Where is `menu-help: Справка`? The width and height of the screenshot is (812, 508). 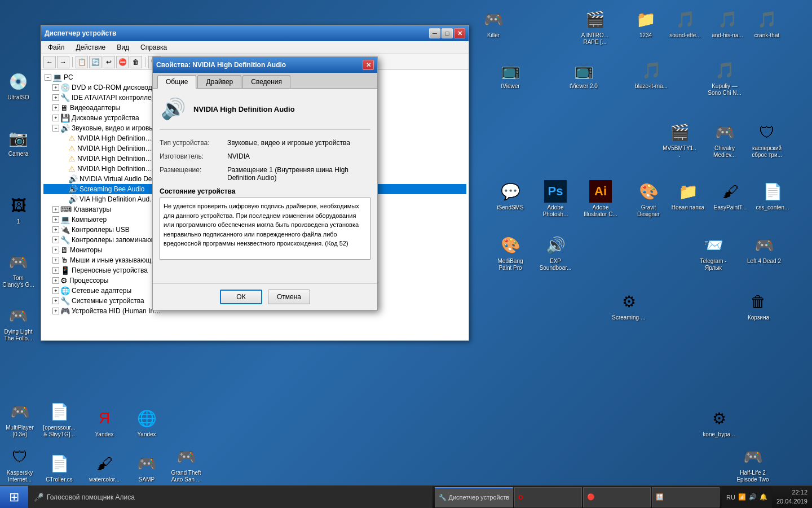
menu-help: Справка is located at coordinates (153, 47).